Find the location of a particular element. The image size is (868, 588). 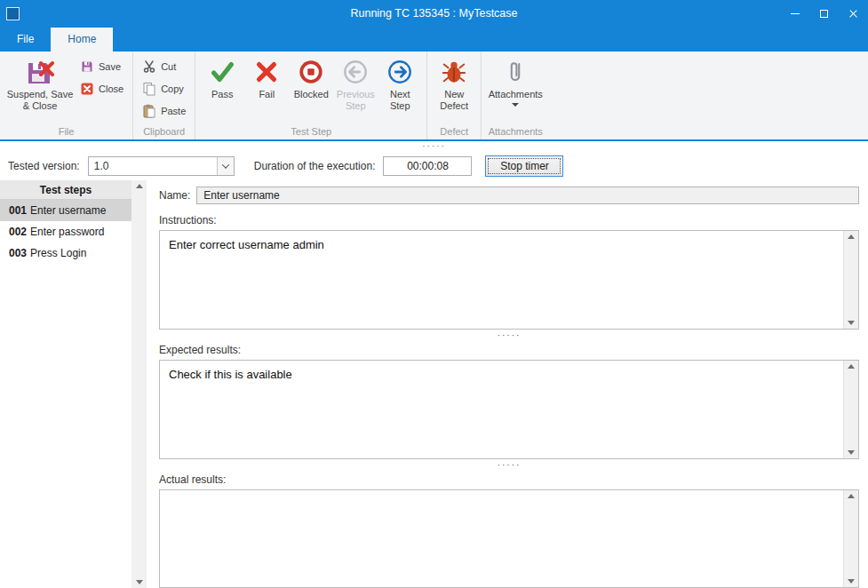

test-steps-list: Test steps 001Enter username 002Enter pa… is located at coordinates (66, 384).